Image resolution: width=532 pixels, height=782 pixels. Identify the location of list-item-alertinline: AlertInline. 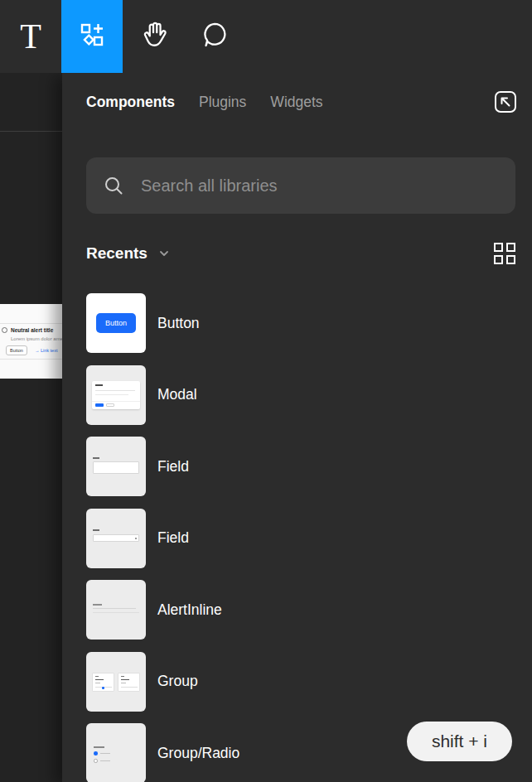
(309, 610).